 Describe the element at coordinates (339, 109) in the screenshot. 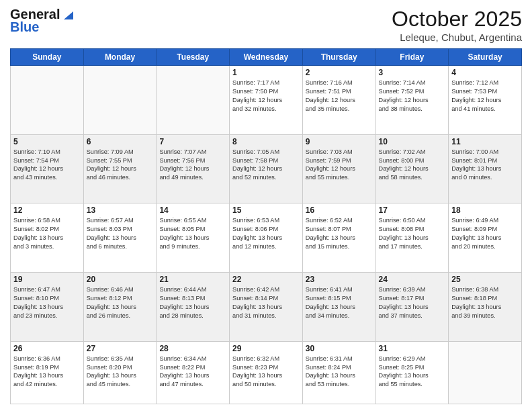

I see `cell-text: and 35 minutes.` at that location.